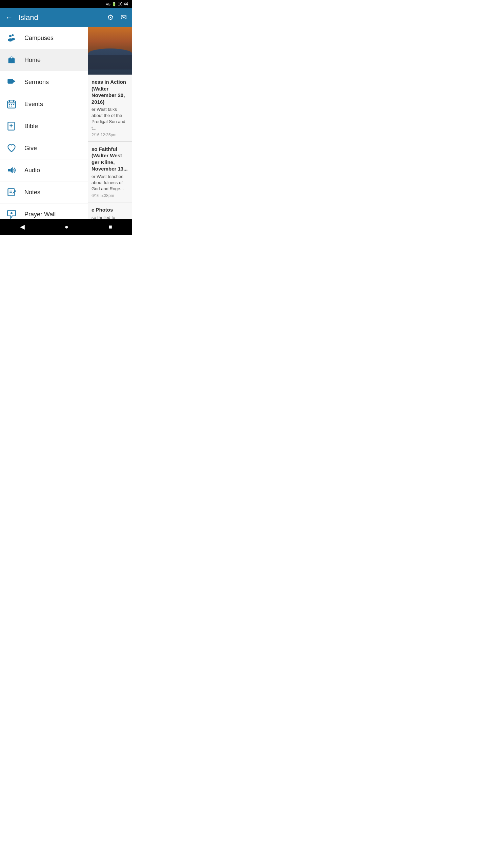 The width and height of the screenshot is (488, 868). What do you see at coordinates (44, 126) in the screenshot?
I see `sidebar-item-bible: Bible` at bounding box center [44, 126].